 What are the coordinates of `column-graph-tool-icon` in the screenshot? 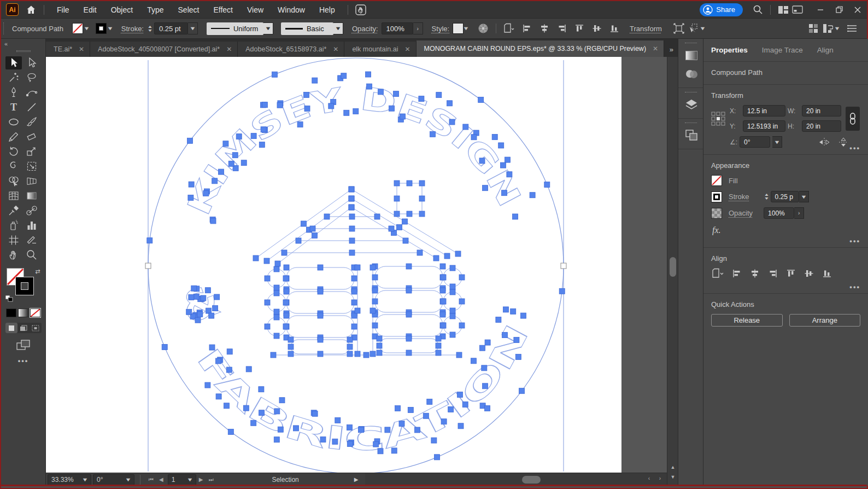 It's located at (32, 225).